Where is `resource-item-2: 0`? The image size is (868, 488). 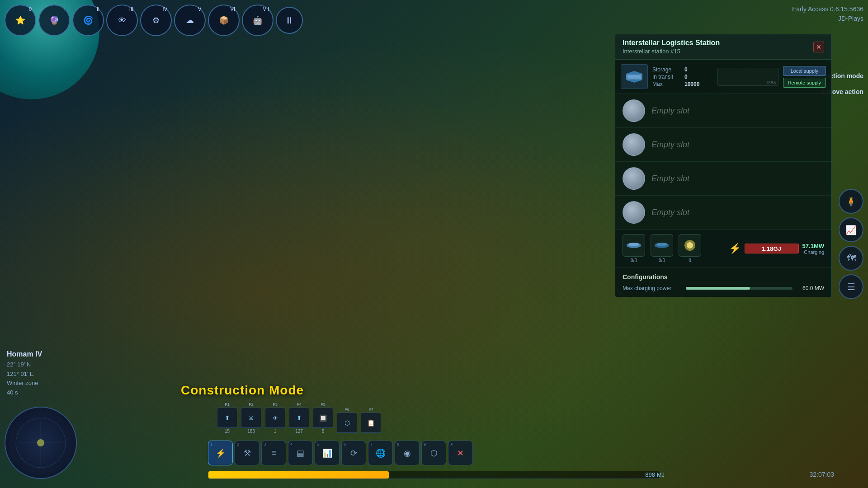
resource-item-2: 0 is located at coordinates (690, 249).